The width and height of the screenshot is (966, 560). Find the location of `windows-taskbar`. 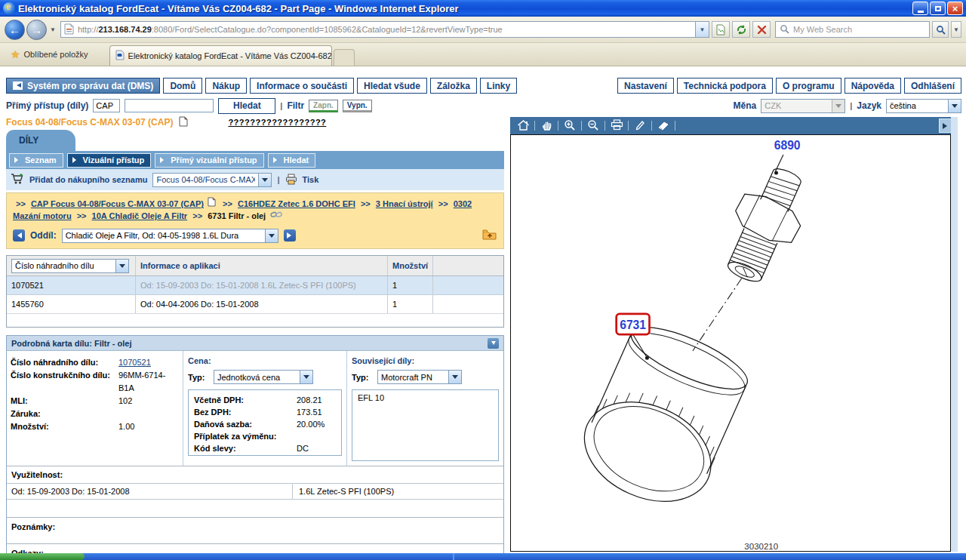

windows-taskbar is located at coordinates (483, 557).